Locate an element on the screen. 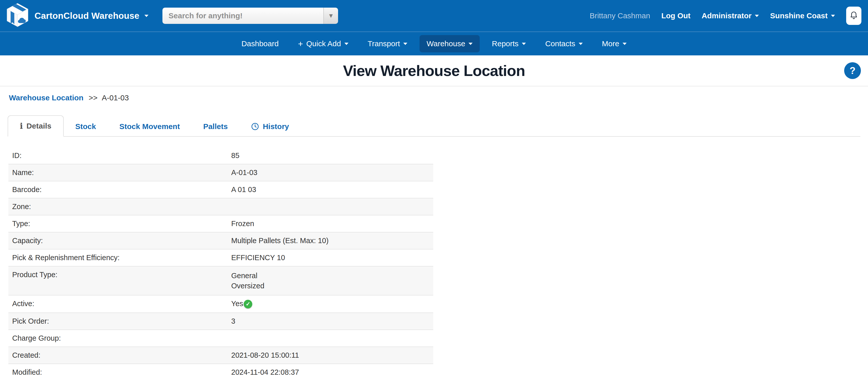 The height and width of the screenshot is (377, 868). nav-item-warehouse: Warehouse is located at coordinates (450, 44).